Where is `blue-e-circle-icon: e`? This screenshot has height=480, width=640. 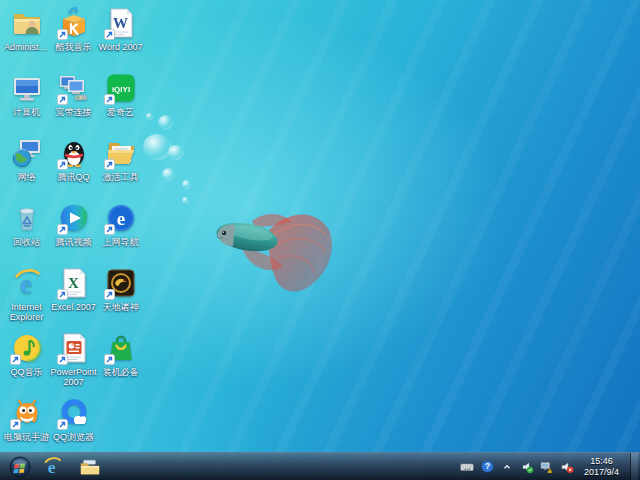
blue-e-circle-icon: e is located at coordinates (121, 218).